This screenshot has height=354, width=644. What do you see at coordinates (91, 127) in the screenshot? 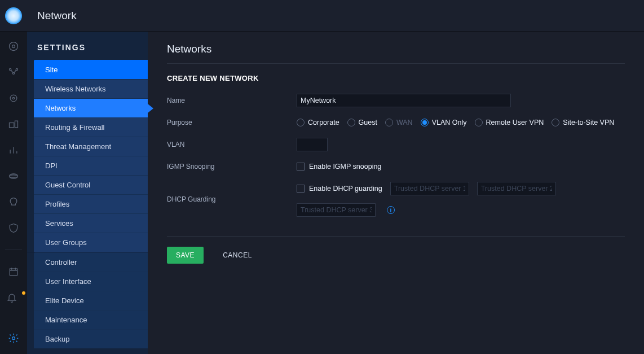
I see `sidebar-item-routing-firewall: Routing & Firewall` at bounding box center [91, 127].